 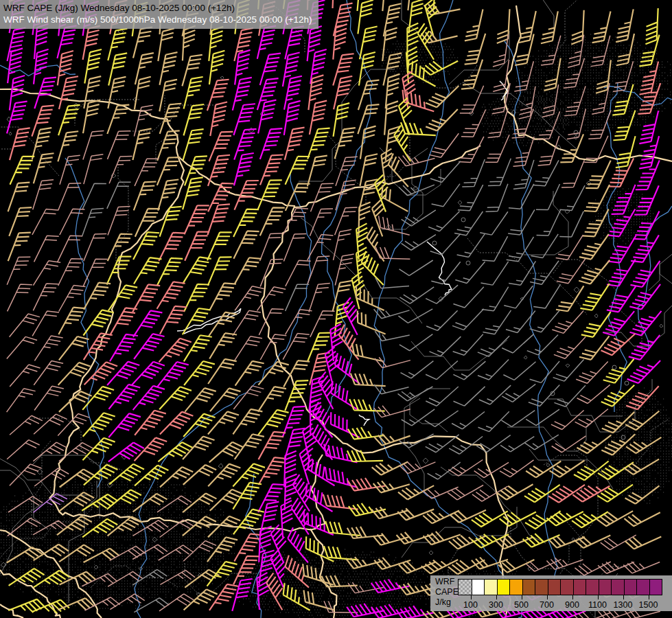 I want to click on cape-legend: WRF CAPE J/kg 10030050070090011001300150…, so click(x=551, y=593).